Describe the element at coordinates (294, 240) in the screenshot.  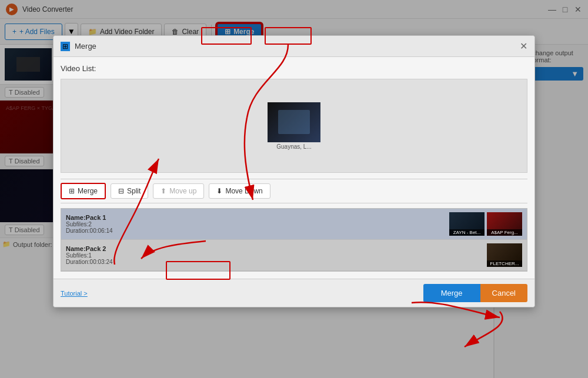
I see `pack-list: Name:Pack 1 Subfiles:2 Duration:00:06:14…` at that location.